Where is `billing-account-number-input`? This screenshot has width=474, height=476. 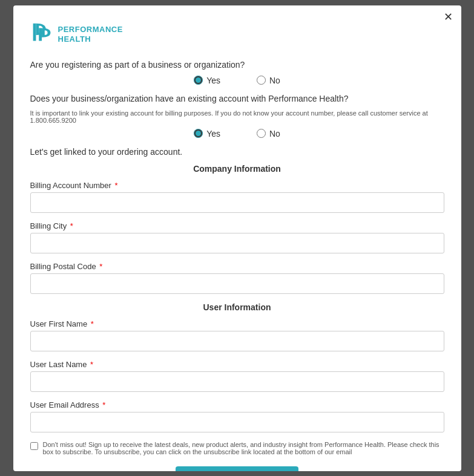
billing-account-number-input is located at coordinates (237, 203).